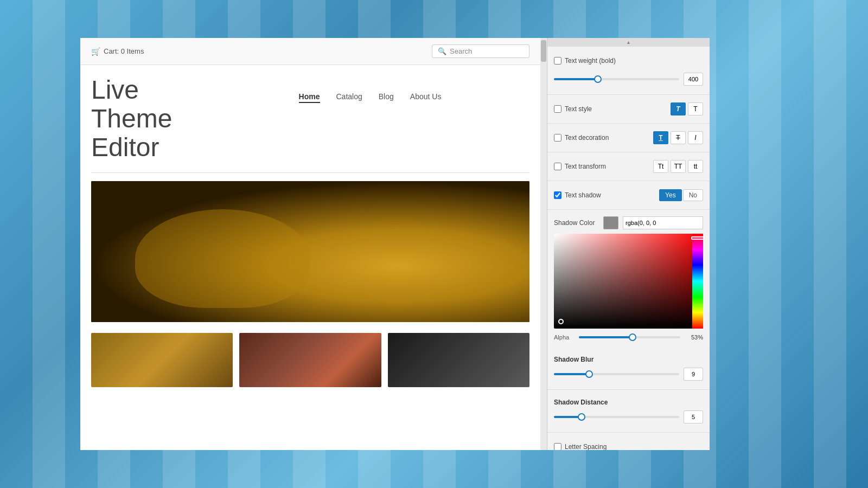 This screenshot has height=488, width=868. What do you see at coordinates (629, 337) in the screenshot?
I see `alpha-track` at bounding box center [629, 337].